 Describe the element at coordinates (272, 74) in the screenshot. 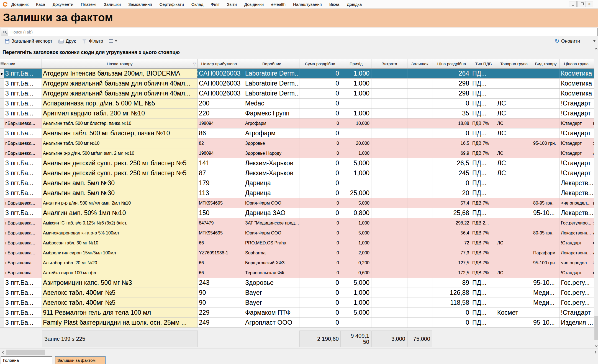

I see `cell-manufacturer: Laboratoire Derm...` at that location.